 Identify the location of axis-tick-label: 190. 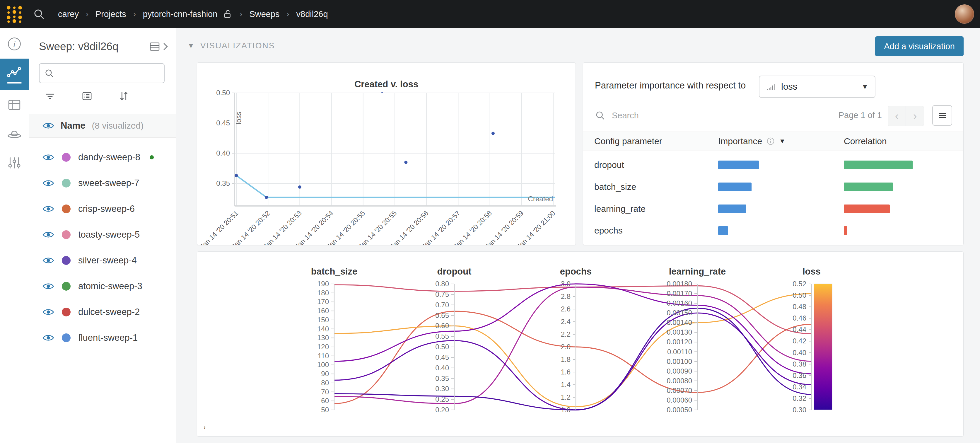
(323, 284).